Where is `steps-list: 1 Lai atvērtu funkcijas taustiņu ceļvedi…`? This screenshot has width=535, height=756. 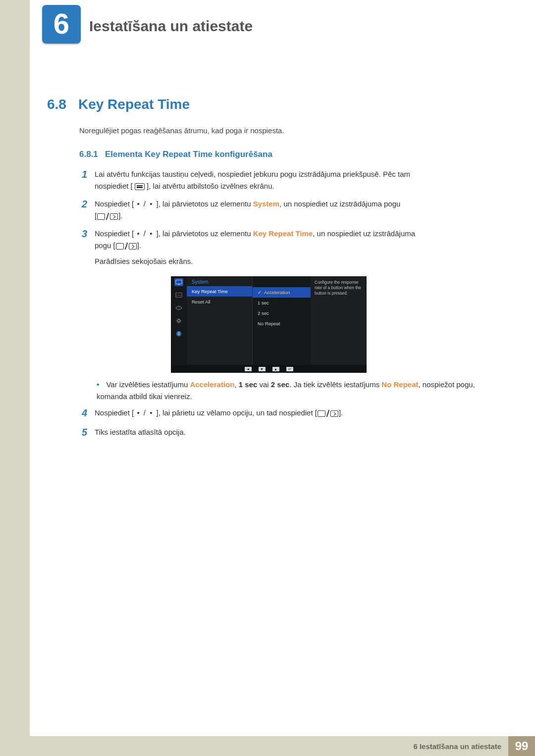 steps-list: 1 Lai atvērtu funkcijas taustiņu ceļvedi… is located at coordinates (287, 221).